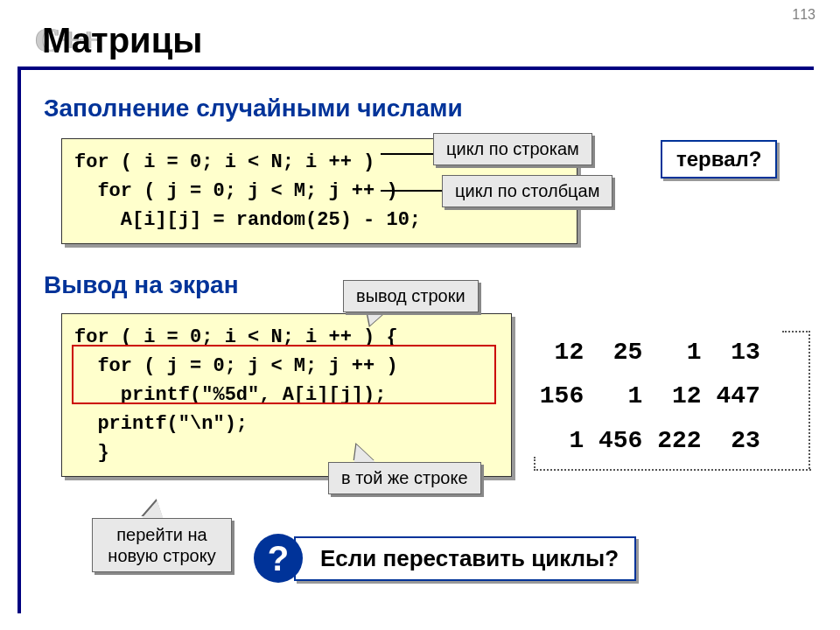 This screenshot has height=630, width=840. Describe the element at coordinates (642, 397) in the screenshot. I see `matrix-output: 12 25 1 13 156 1 12 447 1 456 222 23` at that location.